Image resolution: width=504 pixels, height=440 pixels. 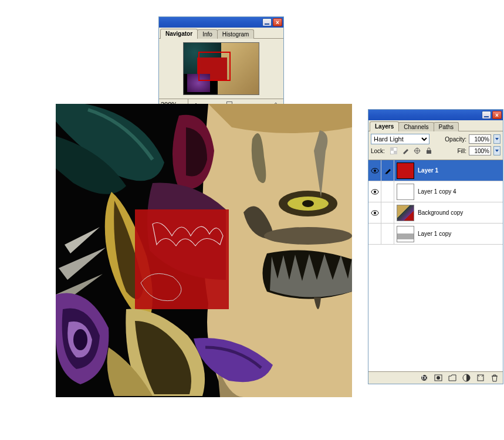 I want to click on tab-paths: Paths, so click(x=447, y=127).